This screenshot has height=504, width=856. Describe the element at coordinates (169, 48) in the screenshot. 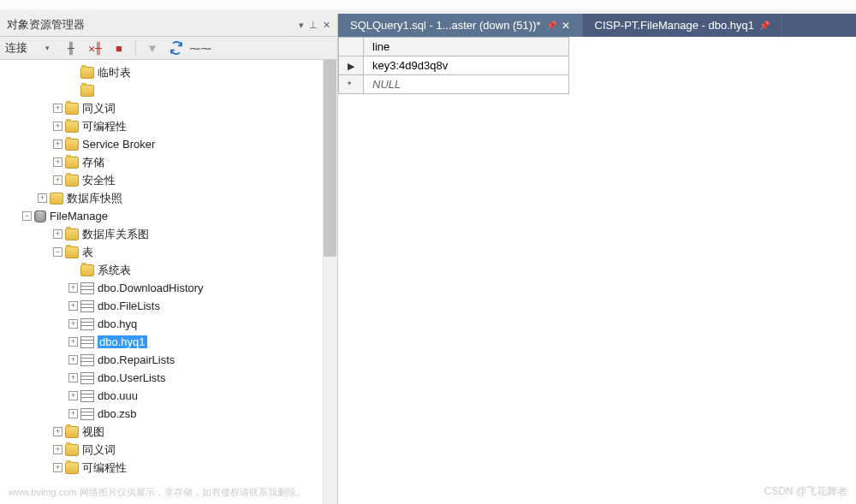

I see `toolbar: 连接 ▾ ╫ ✕╫ ■ ▼ ⁓⁓` at that location.